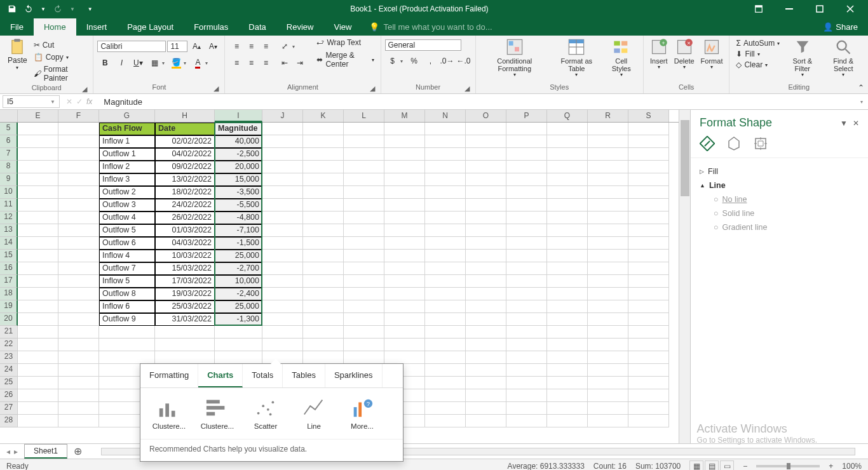 The image size is (868, 470). What do you see at coordinates (127, 180) in the screenshot?
I see `cell-G9: Inflow 3` at bounding box center [127, 180].